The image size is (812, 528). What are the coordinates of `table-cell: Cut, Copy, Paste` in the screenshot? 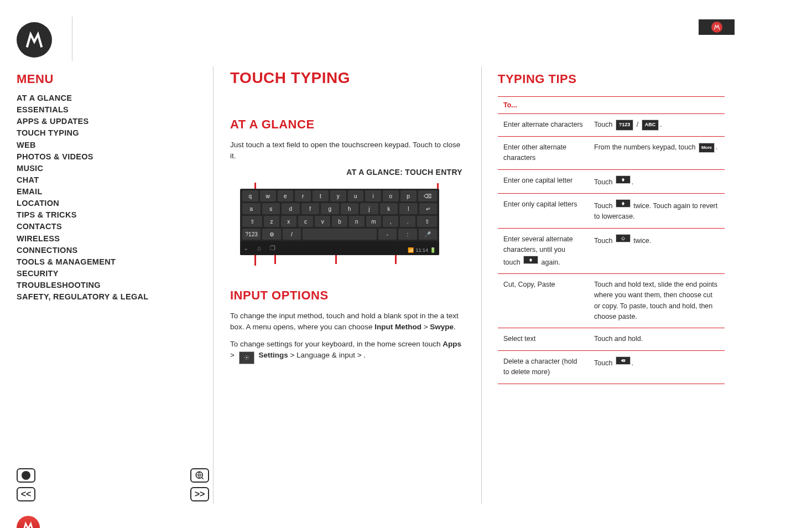 It's located at (543, 301).